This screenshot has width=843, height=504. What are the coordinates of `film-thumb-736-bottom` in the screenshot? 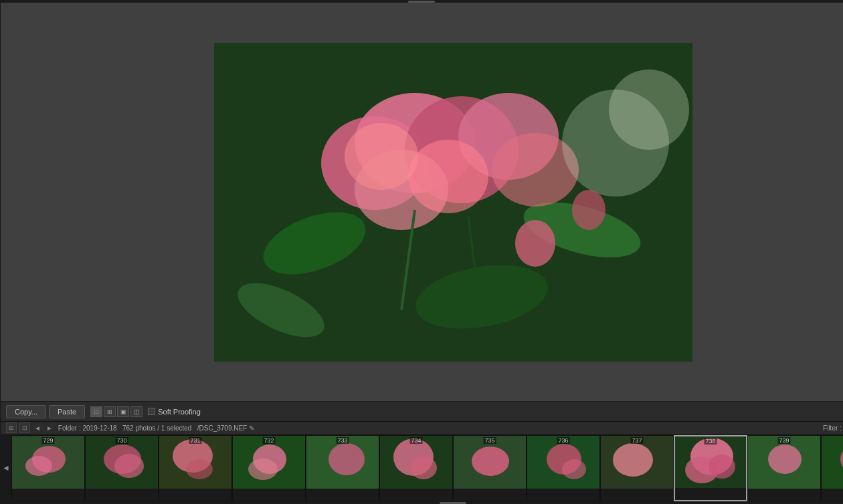 It's located at (563, 495).